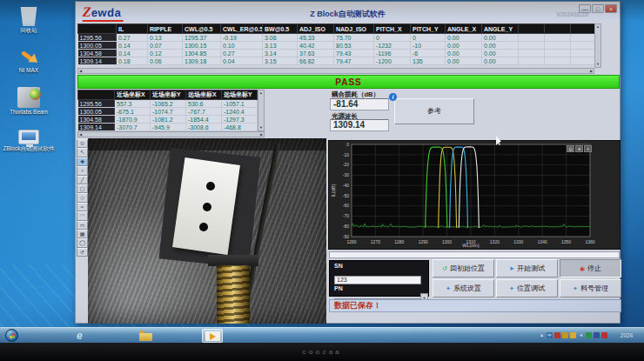 The width and height of the screenshot is (644, 361). Describe the element at coordinates (82, 225) in the screenshot. I see `oval-tool-icon: ▭` at that location.